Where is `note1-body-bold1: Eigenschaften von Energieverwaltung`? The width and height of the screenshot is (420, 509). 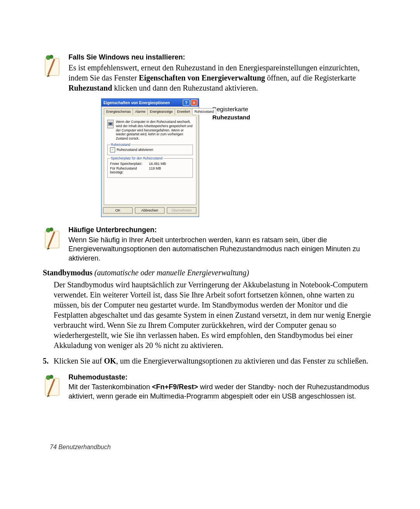
note1-body-bold1: Eigenschaften von Energieverwaltung is located at coordinates (202, 78).